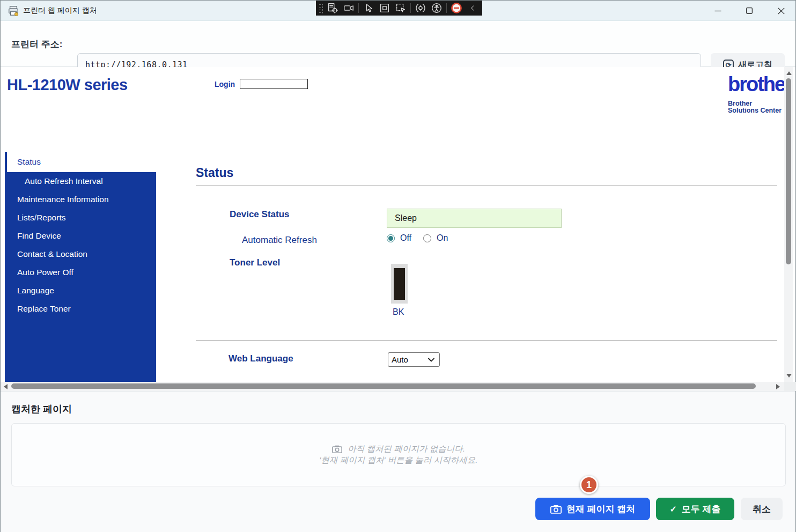  Describe the element at coordinates (401, 8) in the screenshot. I see `region-select-icon` at that location.